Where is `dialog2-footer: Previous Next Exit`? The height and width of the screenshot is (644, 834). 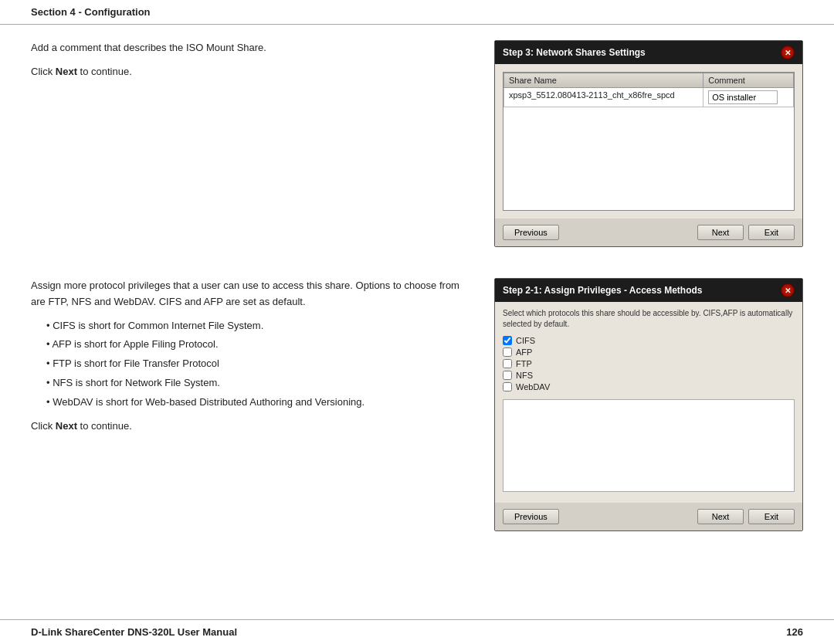 dialog2-footer: Previous Next Exit is located at coordinates (649, 517).